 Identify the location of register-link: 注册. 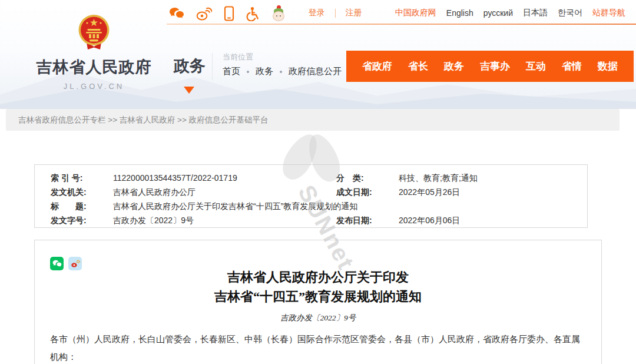
(354, 13).